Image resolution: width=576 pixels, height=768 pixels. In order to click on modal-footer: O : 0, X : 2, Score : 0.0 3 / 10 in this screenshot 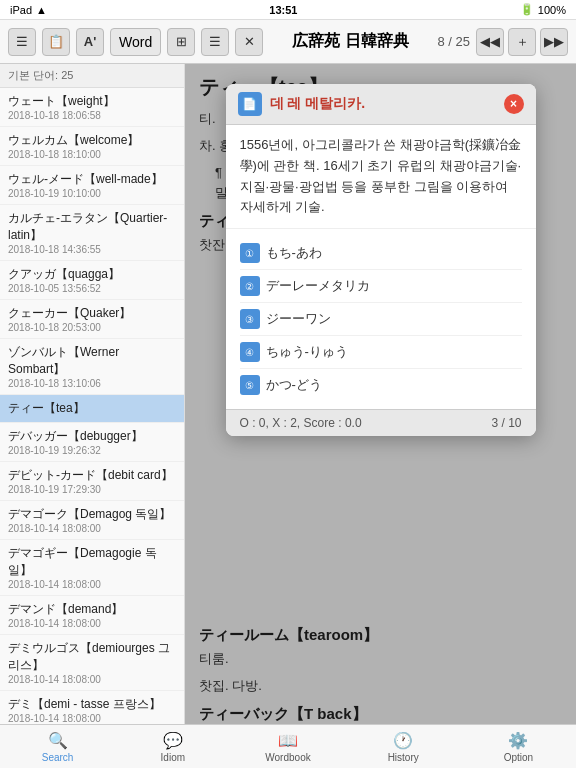, I will do `click(381, 422)`.